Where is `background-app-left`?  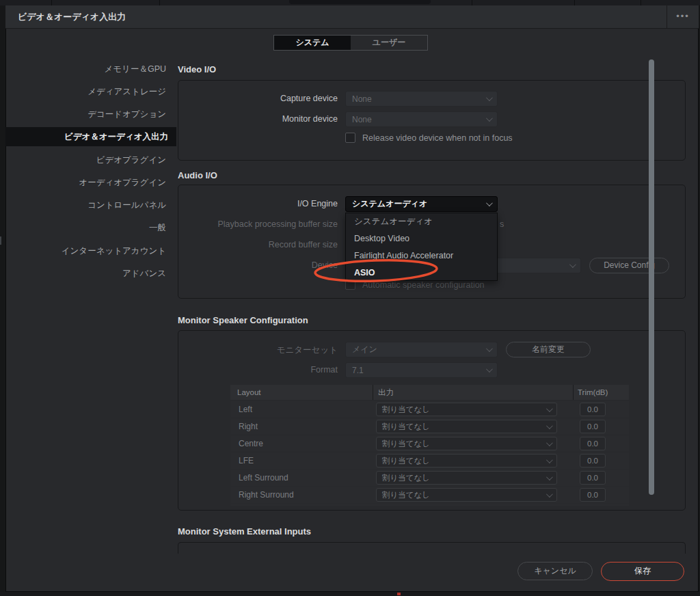
background-app-left is located at coordinates (1, 241).